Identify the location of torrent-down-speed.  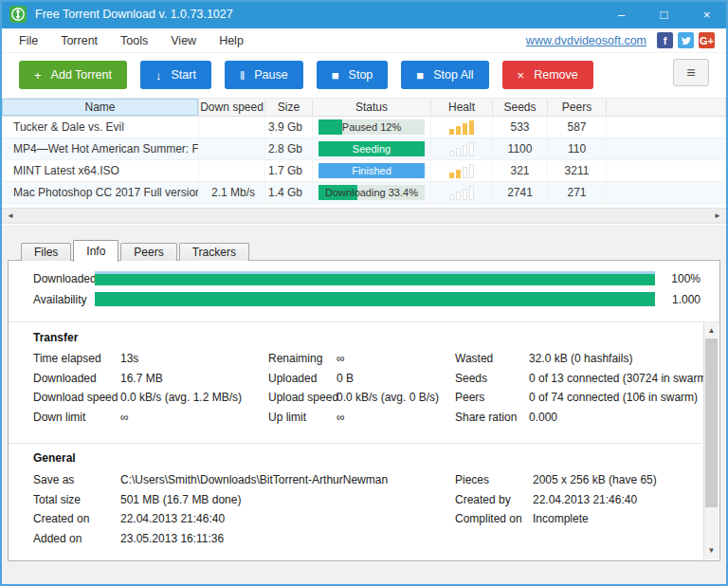
(232, 149).